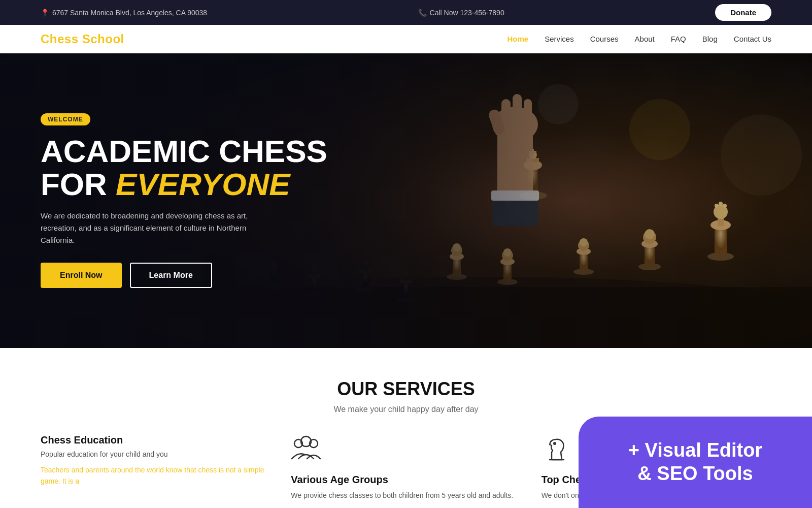 The height and width of the screenshot is (508, 812). What do you see at coordinates (559, 39) in the screenshot?
I see `nav-link-services: Services` at bounding box center [559, 39].